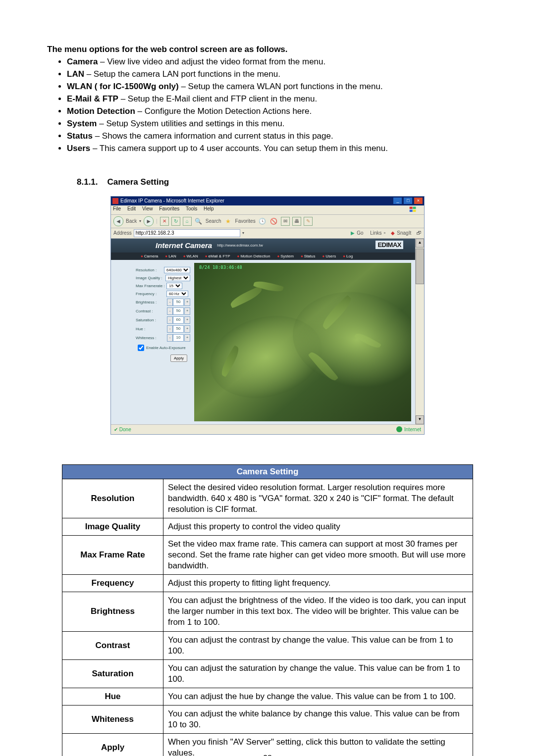 The image size is (535, 756). Describe the element at coordinates (277, 99) in the screenshot. I see `list-item: E-Mail & FTP – Setup the E-Mail client a…` at that location.